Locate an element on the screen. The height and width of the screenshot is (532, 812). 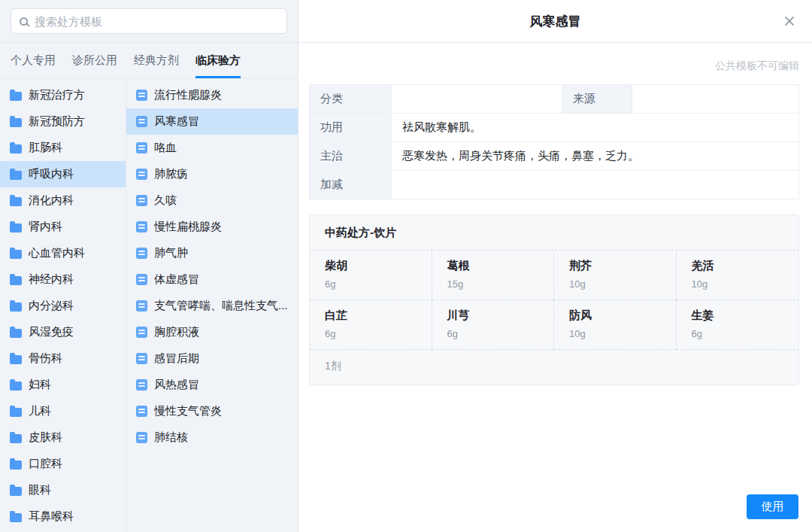
category-item: 肛肠科 is located at coordinates (63, 147).